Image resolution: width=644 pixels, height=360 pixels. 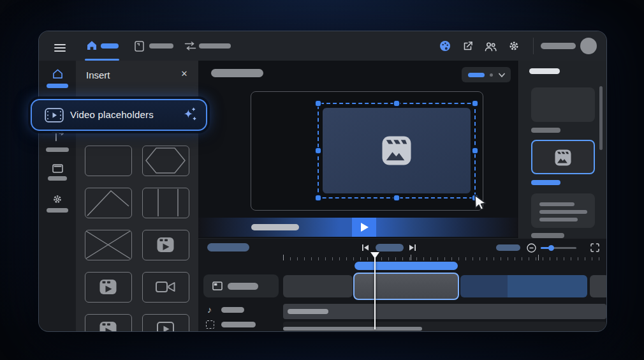 What do you see at coordinates (190, 46) in the screenshot?
I see `tune-icon` at bounding box center [190, 46].